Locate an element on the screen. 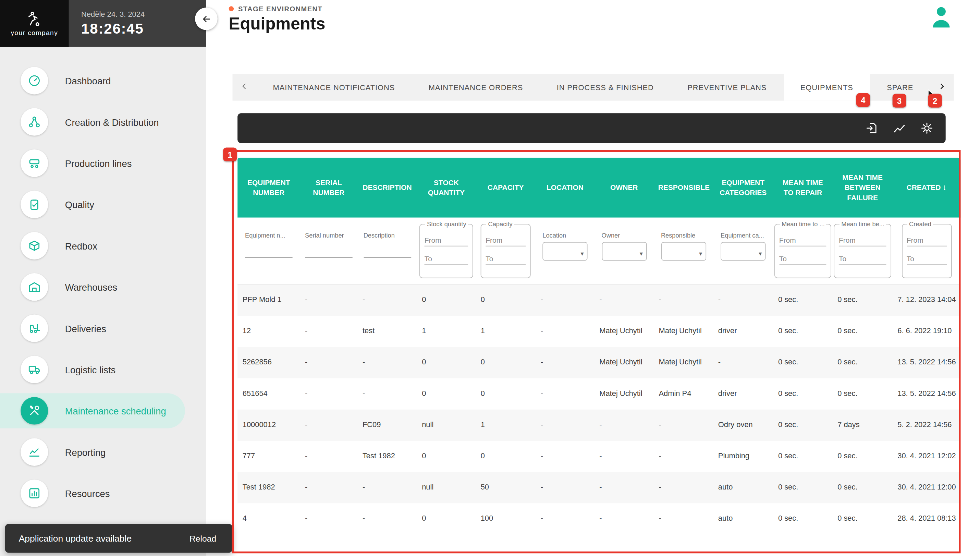 The width and height of the screenshot is (980, 556). column-header-created: CREATED↓ is located at coordinates (927, 188).